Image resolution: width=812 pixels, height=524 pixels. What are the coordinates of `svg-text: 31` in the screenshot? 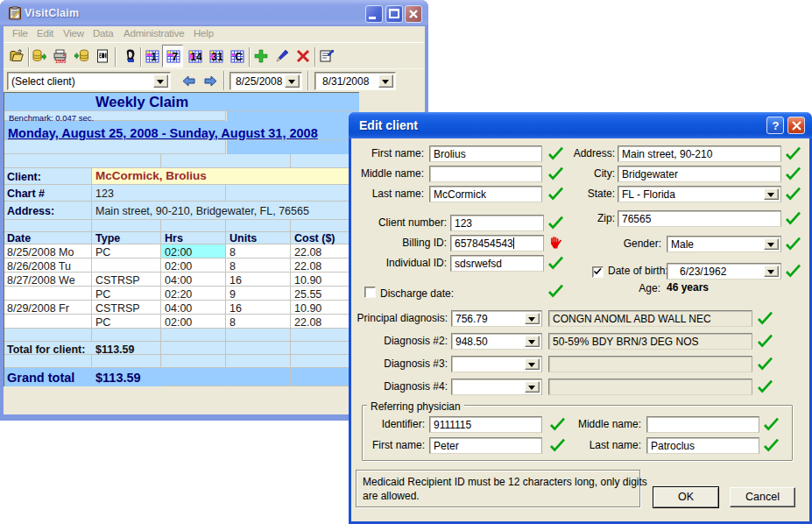 It's located at (217, 57).